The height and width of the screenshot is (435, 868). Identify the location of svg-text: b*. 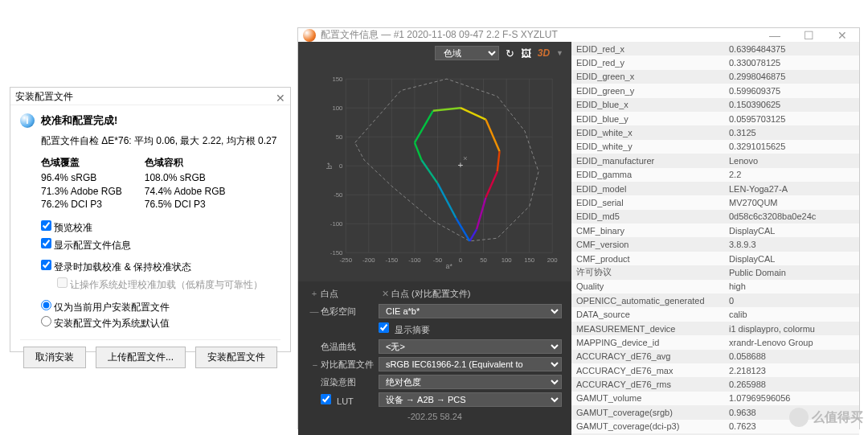
(330, 166).